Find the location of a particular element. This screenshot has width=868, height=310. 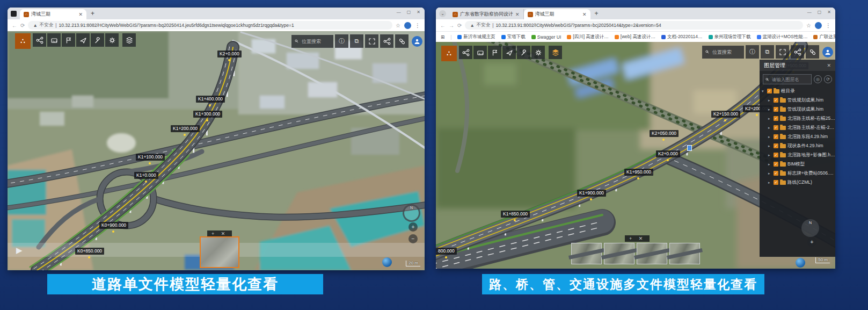

new-tab-button: + is located at coordinates (92, 13).